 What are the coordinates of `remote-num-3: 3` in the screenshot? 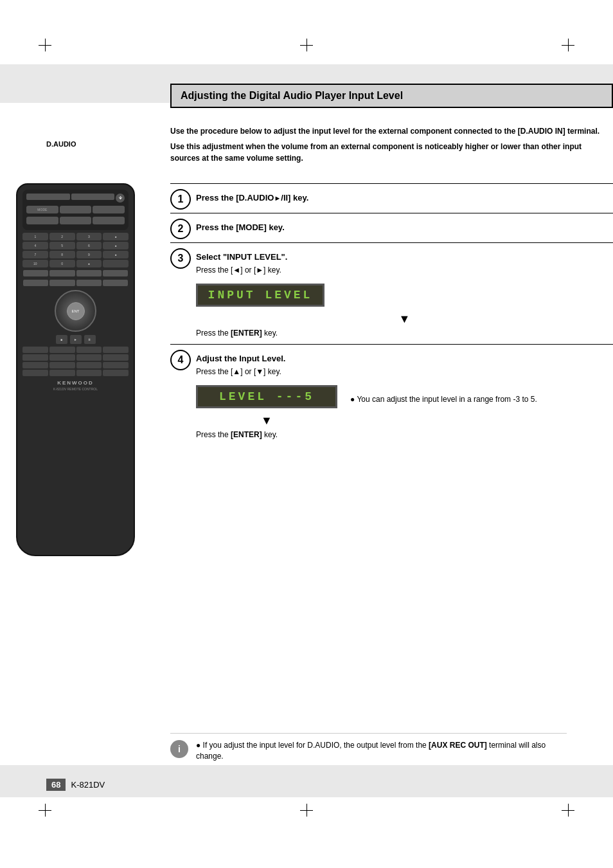 It's located at (89, 237).